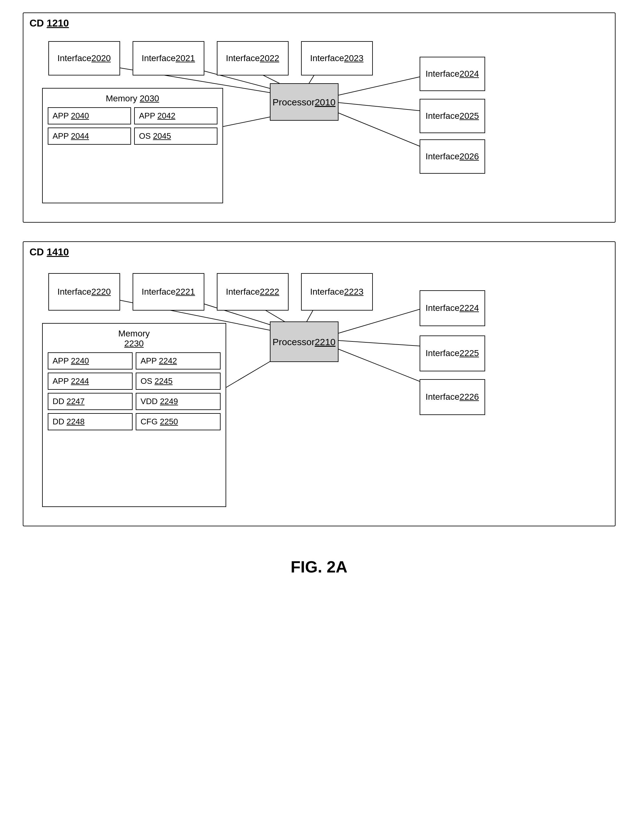 The width and height of the screenshot is (638, 840). What do you see at coordinates (452, 74) in the screenshot?
I see `interface-2024: Interface2024` at bounding box center [452, 74].